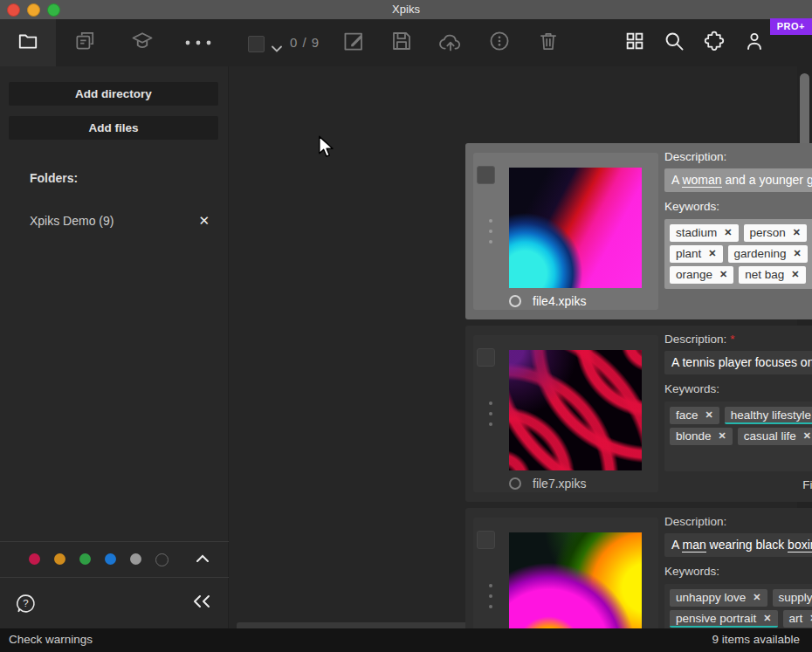 The width and height of the screenshot is (812, 652). What do you see at coordinates (85, 43) in the screenshot?
I see `copy-settings-button` at bounding box center [85, 43].